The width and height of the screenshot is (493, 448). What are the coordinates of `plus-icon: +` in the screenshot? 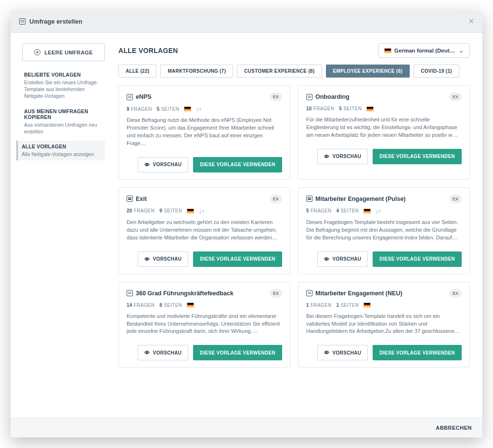 It's located at (38, 52).